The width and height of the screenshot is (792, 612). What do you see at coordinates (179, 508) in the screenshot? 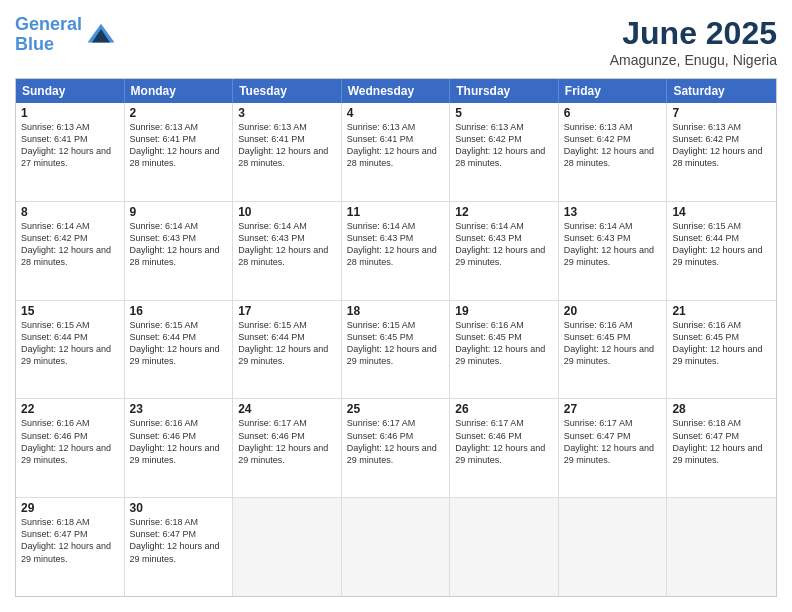
I see `day-number: 30` at bounding box center [179, 508].